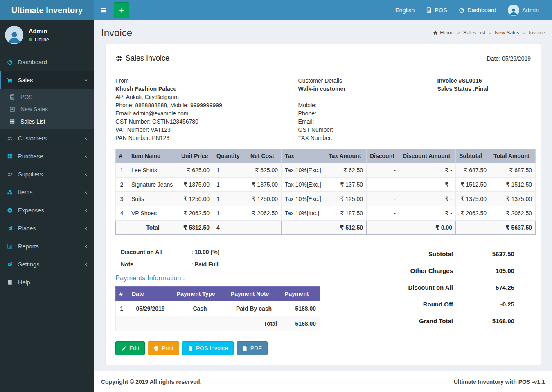  What do you see at coordinates (435, 33) in the screenshot?
I see `home-icon` at bounding box center [435, 33].